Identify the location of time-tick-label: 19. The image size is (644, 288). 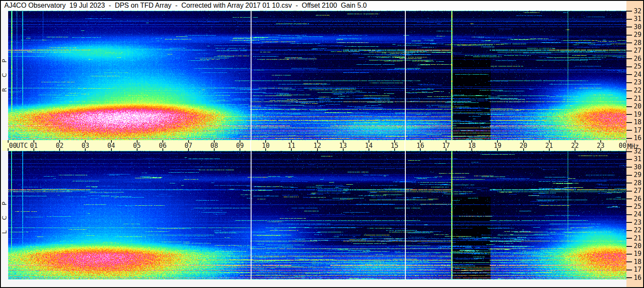
(497, 146).